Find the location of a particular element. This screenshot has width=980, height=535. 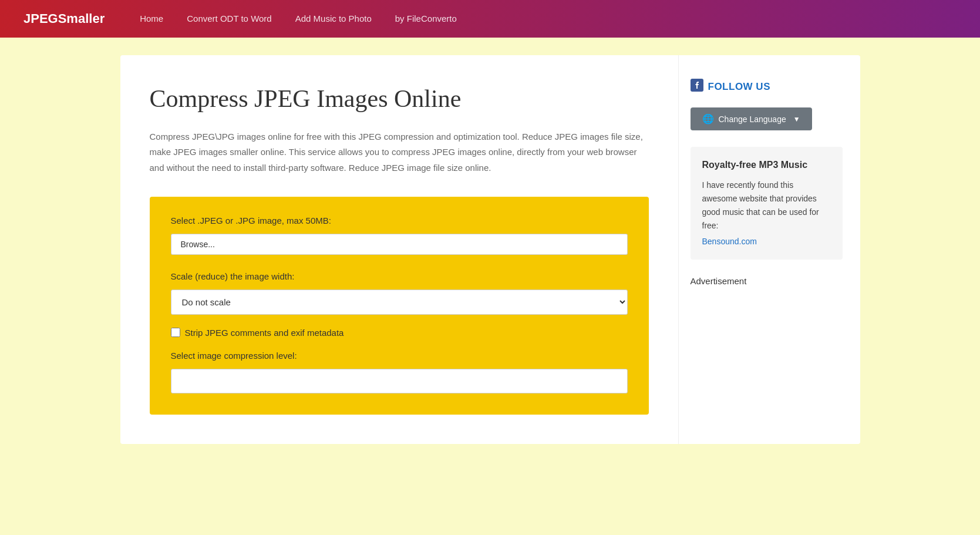

music-card-title: Royalty-free MP3 Music is located at coordinates (767, 165).